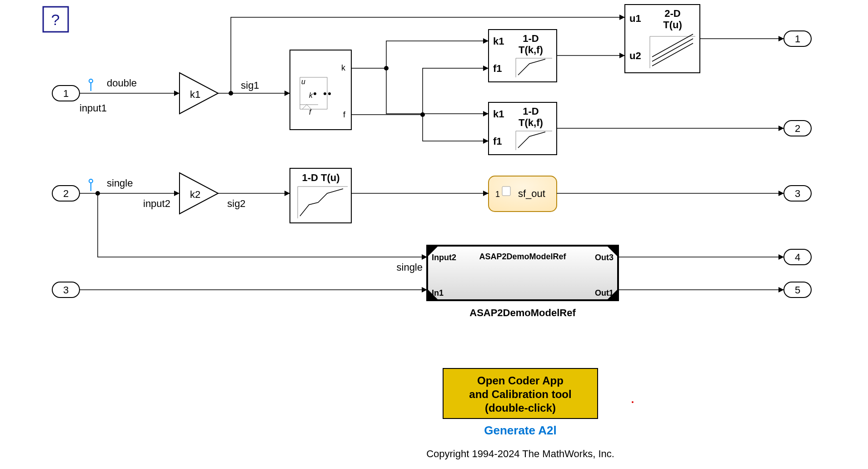 The image size is (868, 469). I want to click on svg-text: Input2, so click(444, 257).